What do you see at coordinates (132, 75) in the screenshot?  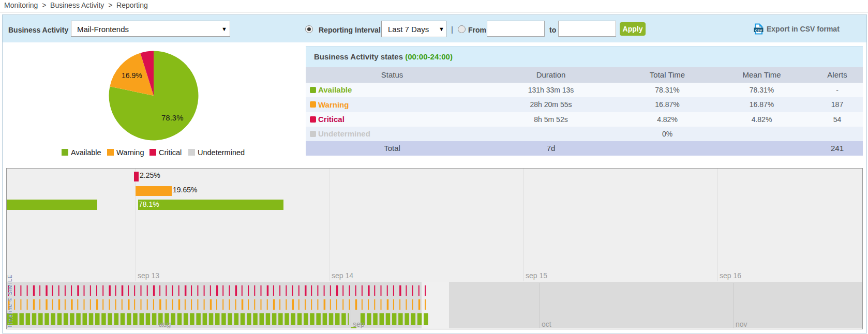 I see `svg-text: 16.9%` at bounding box center [132, 75].